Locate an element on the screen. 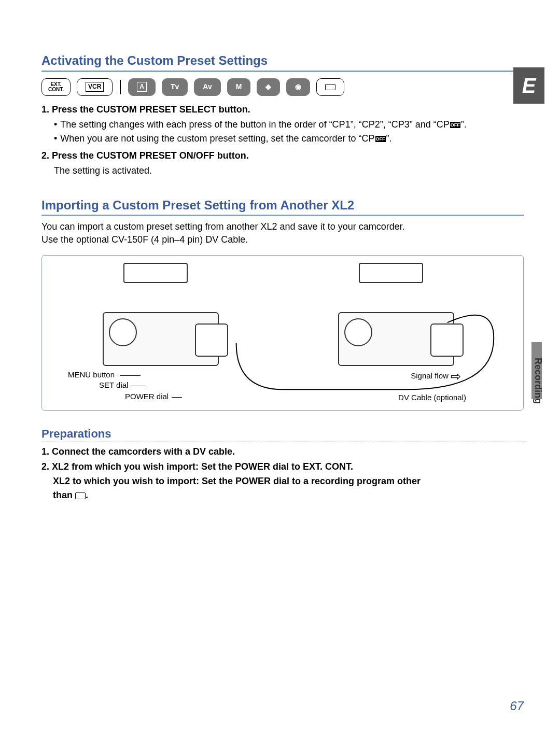 Image resolution: width=560 pixels, height=746 pixels. prep-step-2-line2: XL2 to which you wish to import: Set the… is located at coordinates (288, 481).